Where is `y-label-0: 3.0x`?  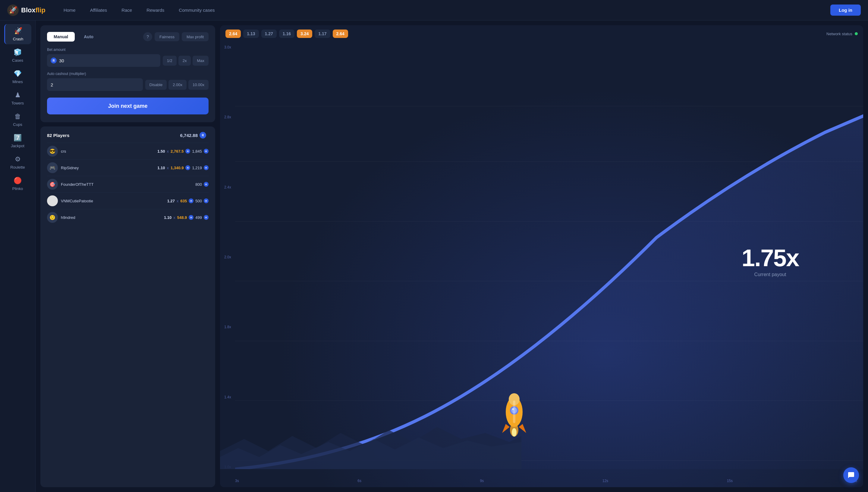
y-label-0: 3.0x is located at coordinates (228, 47).